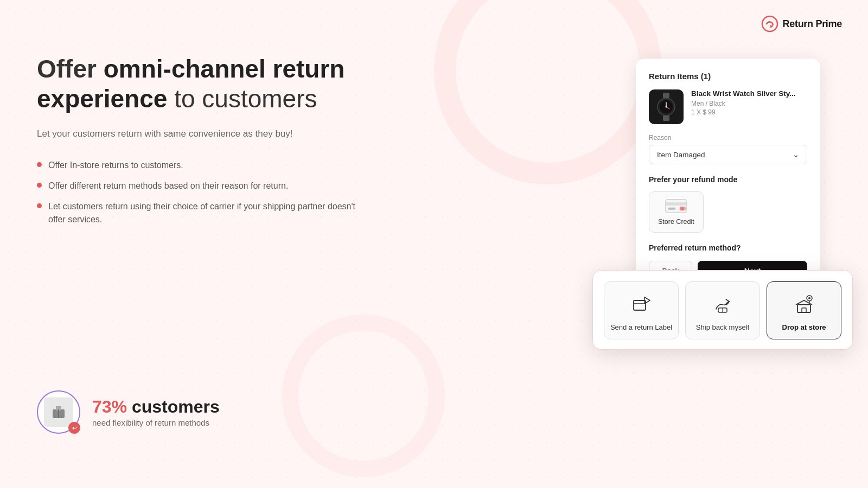 The width and height of the screenshot is (868, 488). Describe the element at coordinates (681, 155) in the screenshot. I see `reason-value: Item Damaged` at that location.